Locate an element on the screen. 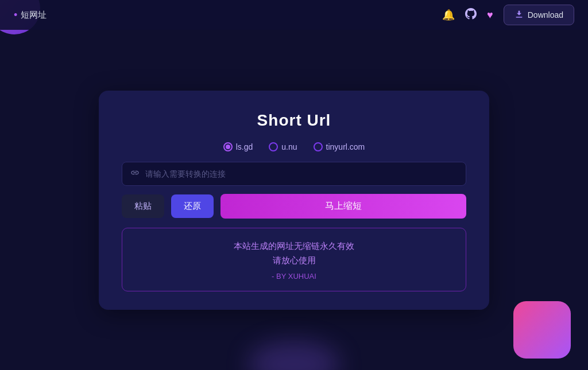 This screenshot has height=370, width=588. logo-text: 短网址 is located at coordinates (33, 15).